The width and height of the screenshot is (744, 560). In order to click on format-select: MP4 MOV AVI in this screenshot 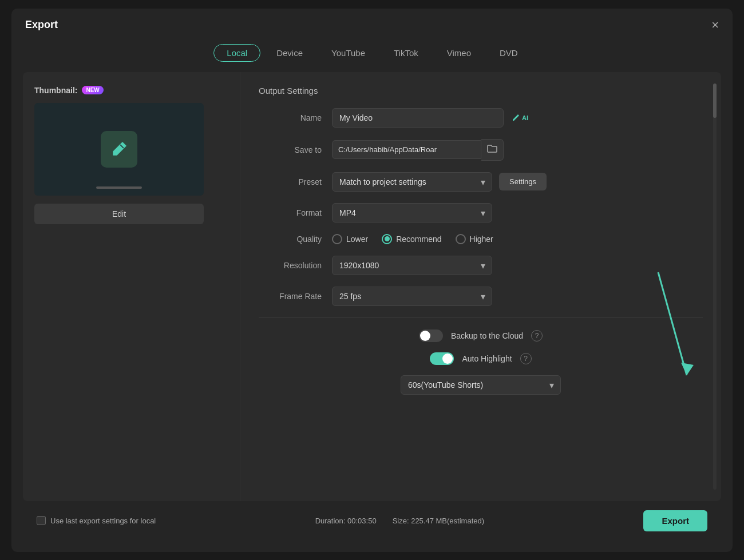, I will do `click(412, 213)`.